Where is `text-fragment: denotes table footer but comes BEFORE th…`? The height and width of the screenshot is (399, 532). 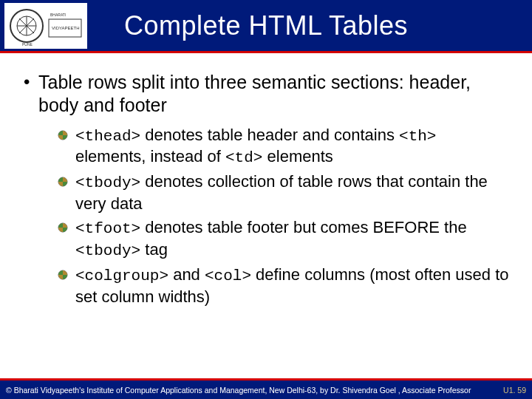 text-fragment: denotes table footer but comes BEFORE th… is located at coordinates (303, 228).